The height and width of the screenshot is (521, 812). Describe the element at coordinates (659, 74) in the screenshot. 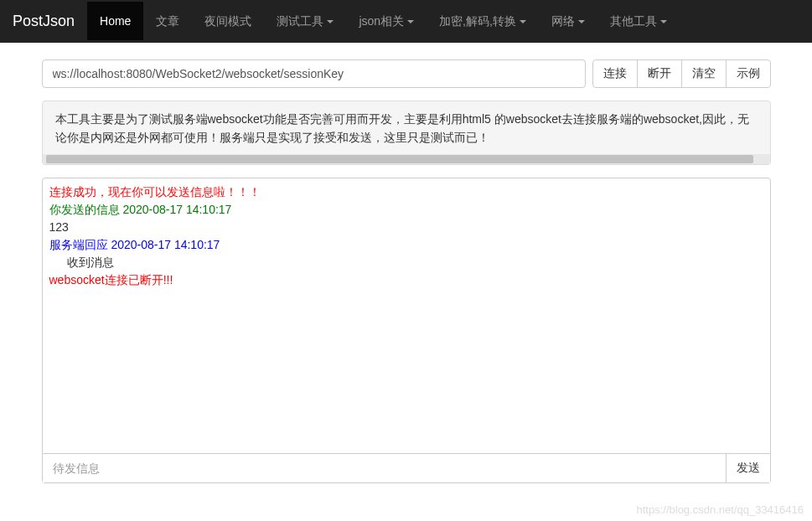

I see `disconnect-button: 断开` at that location.